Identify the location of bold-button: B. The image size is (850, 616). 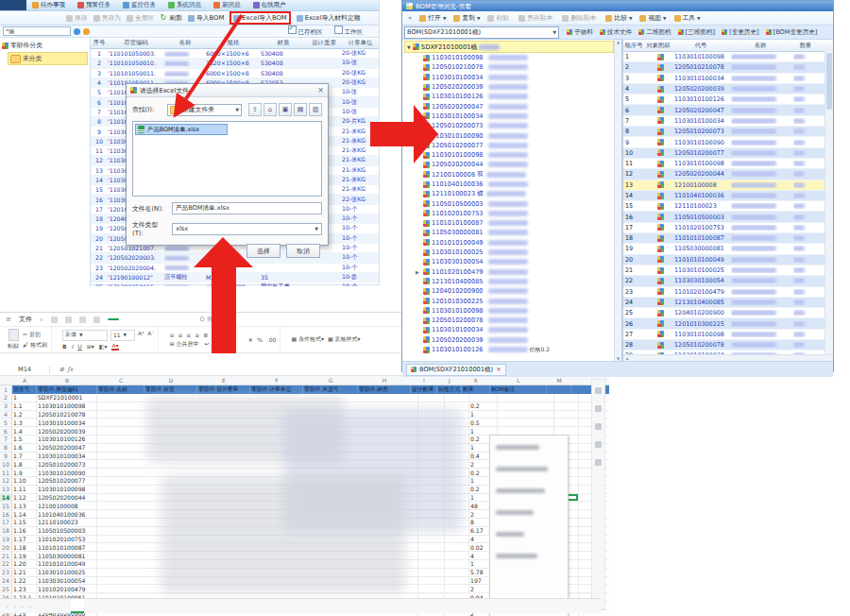
(64, 346).